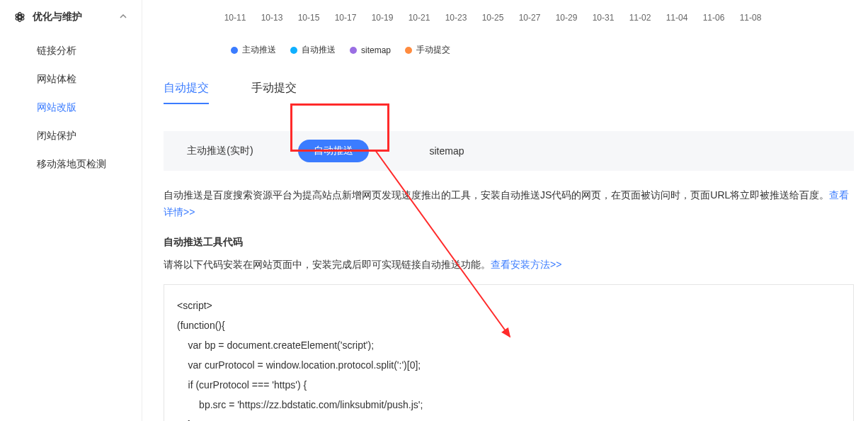 The width and height of the screenshot is (868, 421). Describe the element at coordinates (496, 195) in the screenshot. I see `description-text: 自动推送是百度搜索资源平台为提高站点新增网页发现速度推出的工具，安装自动推送JS…` at that location.